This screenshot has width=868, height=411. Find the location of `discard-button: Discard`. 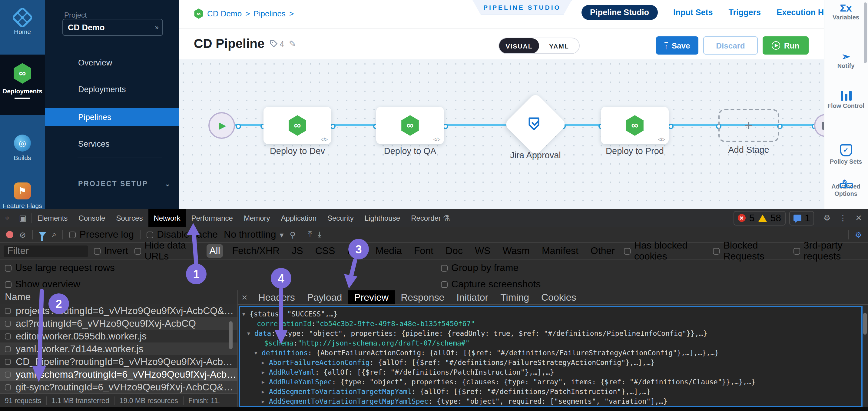

discard-button: Discard is located at coordinates (731, 46).